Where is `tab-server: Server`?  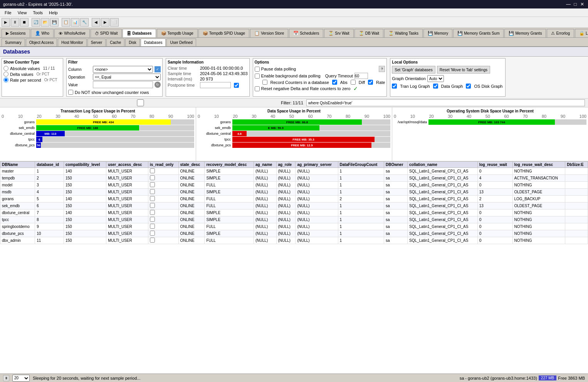
tab-server: Server is located at coordinates (96, 42).